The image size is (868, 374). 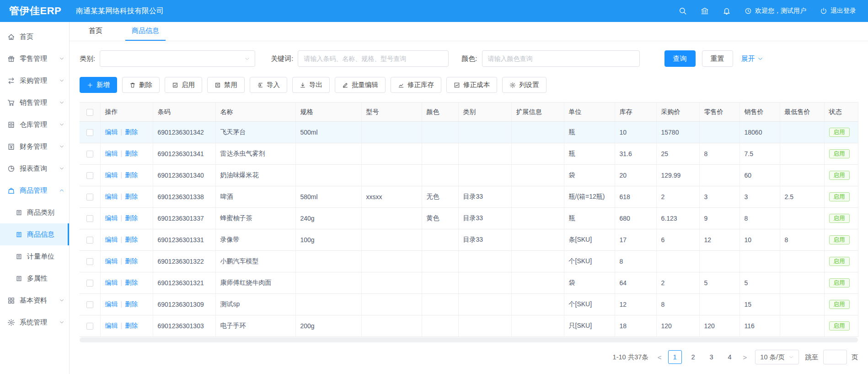 What do you see at coordinates (184, 176) in the screenshot?
I see `cell-barcode: 6901236301340` at bounding box center [184, 176].